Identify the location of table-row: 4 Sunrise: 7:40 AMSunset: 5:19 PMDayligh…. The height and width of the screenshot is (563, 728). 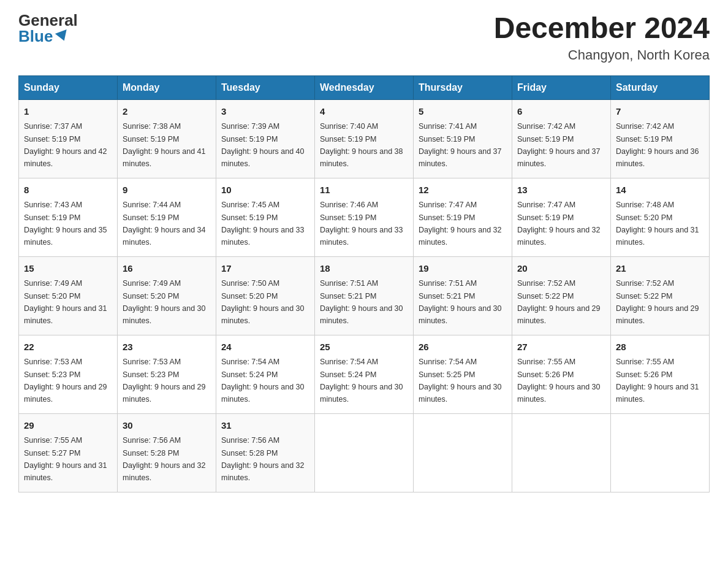
(364, 139).